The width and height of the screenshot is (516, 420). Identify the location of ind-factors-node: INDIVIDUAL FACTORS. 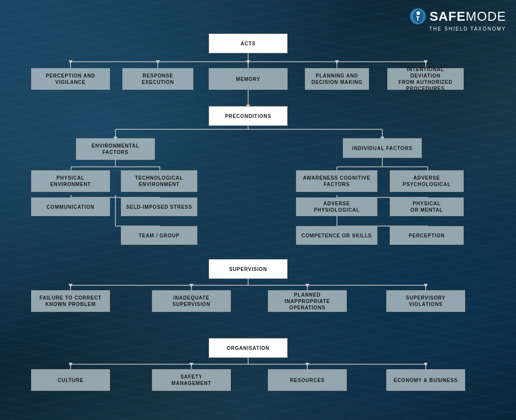
(382, 148).